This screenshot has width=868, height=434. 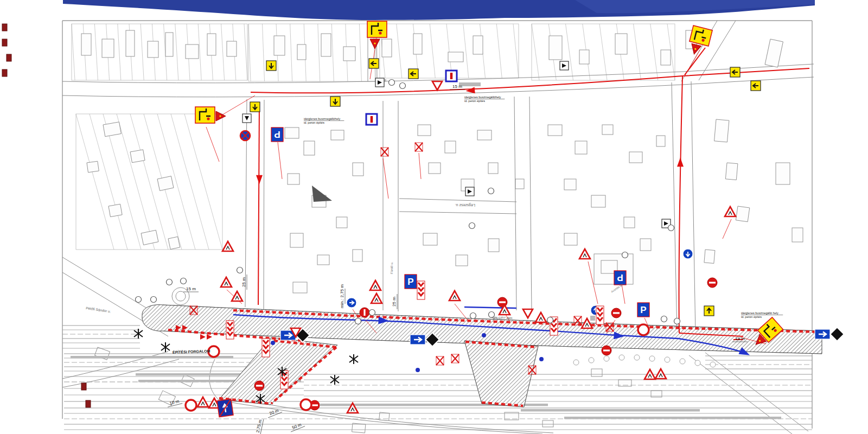 What do you see at coordinates (245, 136) in the screenshot?
I see `no-stopping-sign` at bounding box center [245, 136].